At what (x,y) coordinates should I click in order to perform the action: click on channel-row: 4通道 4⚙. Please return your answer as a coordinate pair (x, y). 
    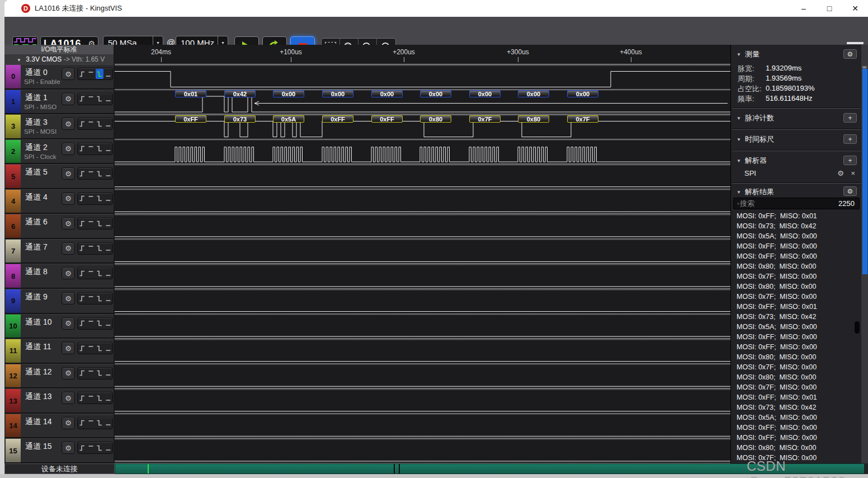
    Looking at the image, I should click on (59, 201).